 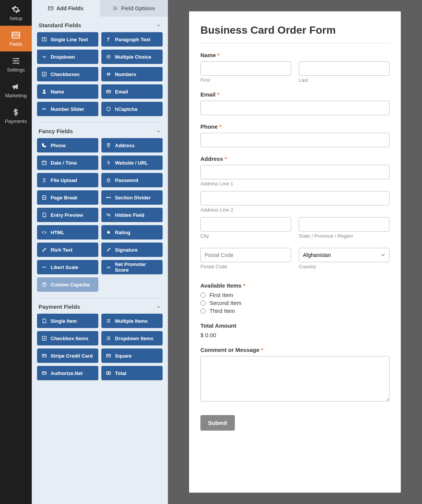 I want to click on field-btn-stripe-credit-card: Stripe Credit Card, so click(x=68, y=356).